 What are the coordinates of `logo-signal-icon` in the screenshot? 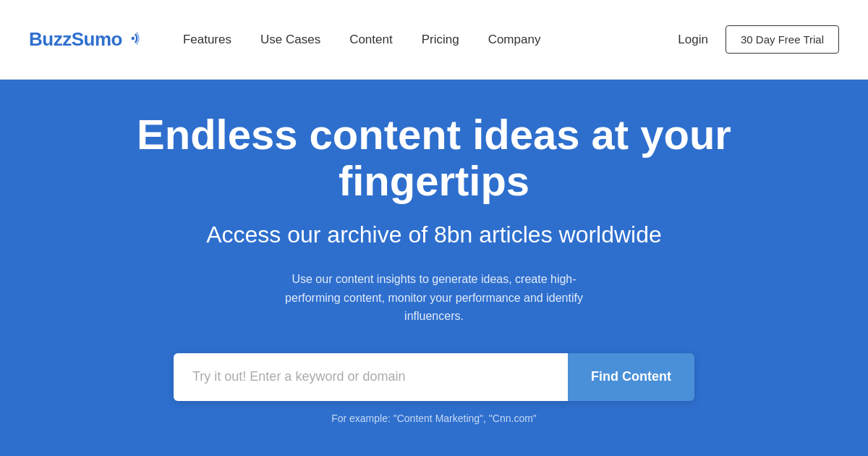 It's located at (132, 38).